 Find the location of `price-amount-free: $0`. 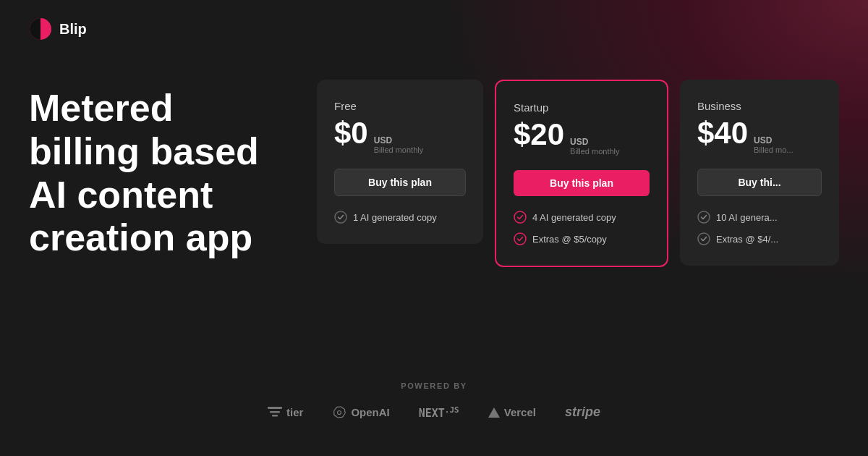

price-amount-free: $0 is located at coordinates (352, 133).